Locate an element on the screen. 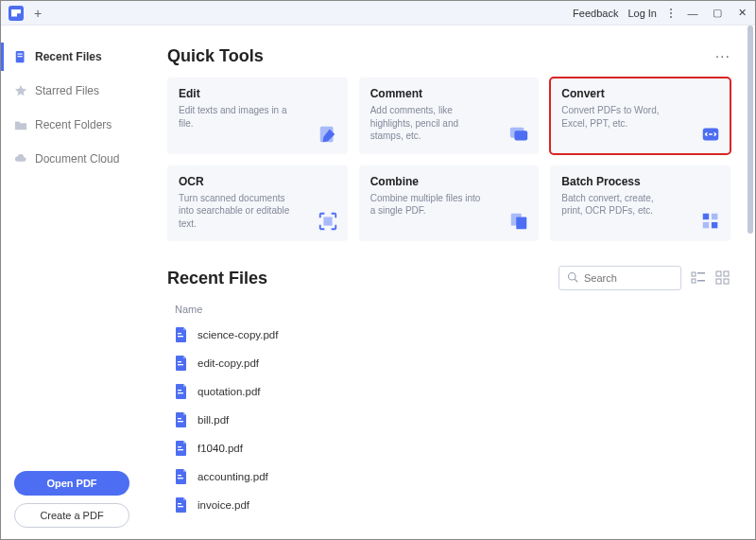 The height and width of the screenshot is (540, 756). star-icon is located at coordinates (21, 91).